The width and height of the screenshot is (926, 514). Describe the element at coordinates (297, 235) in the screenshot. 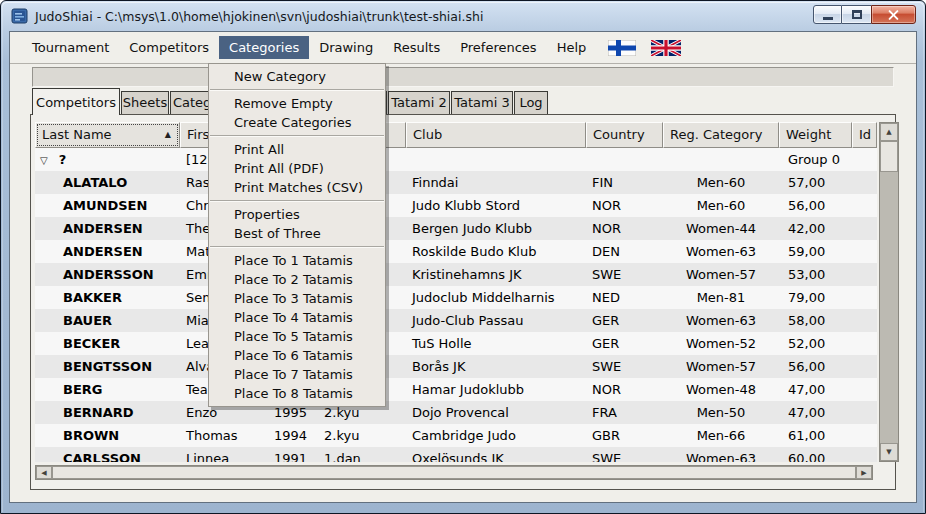

I see `categories-menu: New CategoryRemove EmptyCreate Categorie…` at that location.